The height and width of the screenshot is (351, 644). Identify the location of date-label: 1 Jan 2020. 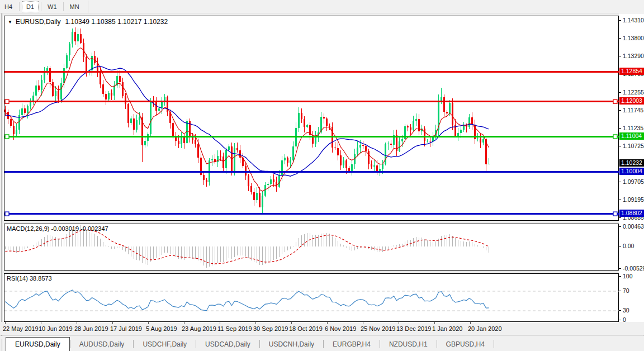
(447, 329).